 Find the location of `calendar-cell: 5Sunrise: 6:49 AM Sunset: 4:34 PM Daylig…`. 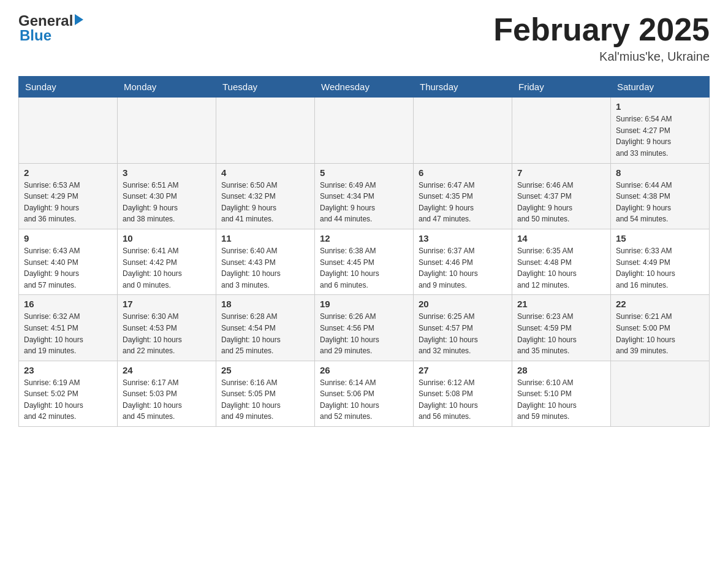

calendar-cell: 5Sunrise: 6:49 AM Sunset: 4:34 PM Daylig… is located at coordinates (364, 196).